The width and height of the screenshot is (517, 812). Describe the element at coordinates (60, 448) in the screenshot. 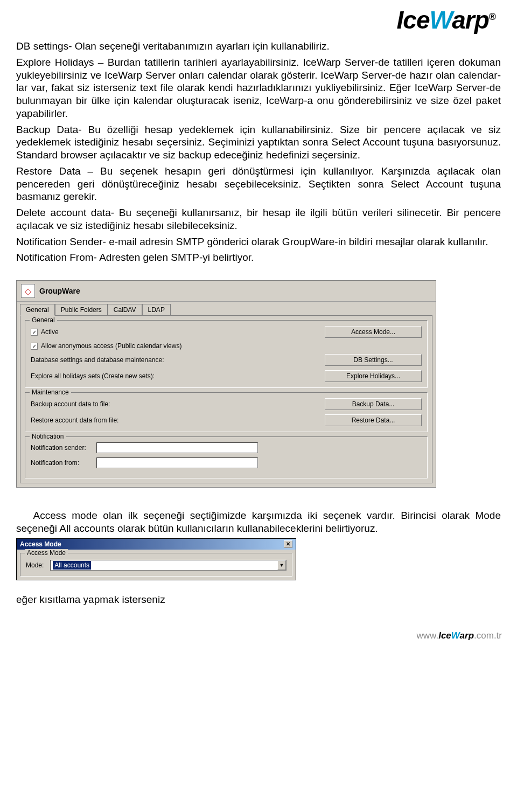

I see `label-notif-sender: Notification sender:` at that location.